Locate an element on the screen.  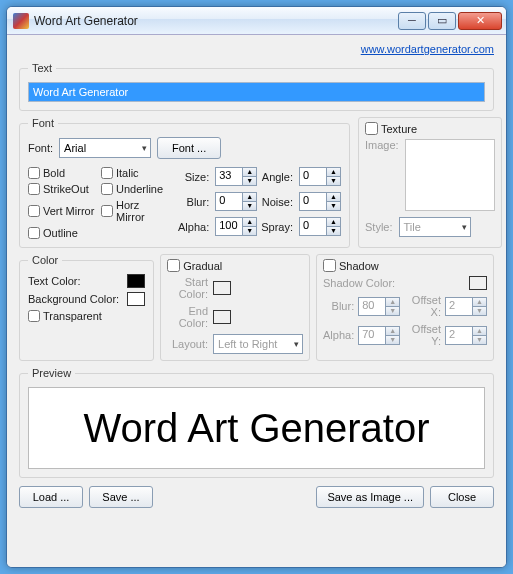
offx-spinner: 2▲▼ is located at coordinates (466, 306).